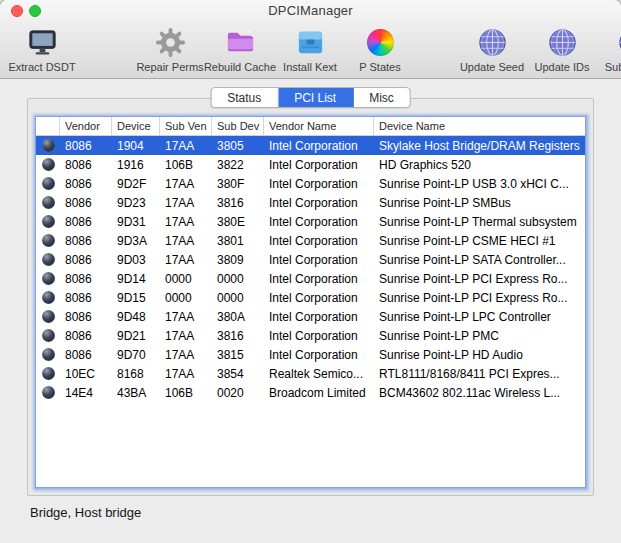 Image resolution: width=621 pixels, height=543 pixels. Describe the element at coordinates (310, 336) in the screenshot. I see `table-row: 80869D2117AA3816Intel CorporationSunrise…` at that location.